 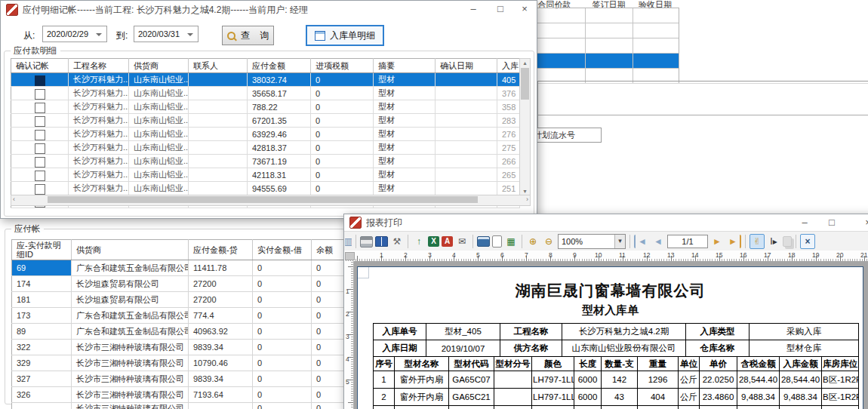 What do you see at coordinates (757, 241) in the screenshot?
I see `hand-tool-icon: ✌` at bounding box center [757, 241].